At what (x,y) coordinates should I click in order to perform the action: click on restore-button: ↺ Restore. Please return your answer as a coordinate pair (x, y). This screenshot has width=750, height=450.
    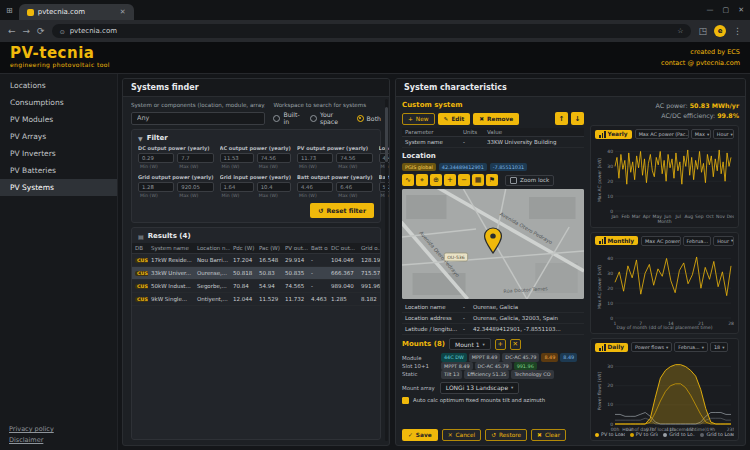
    Looking at the image, I should click on (506, 435).